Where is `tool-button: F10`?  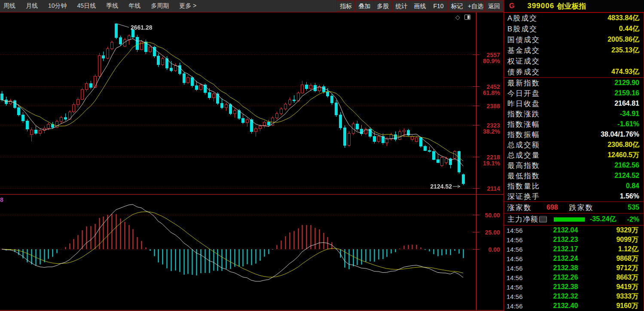
tool-button: F10 is located at coordinates (439, 6).